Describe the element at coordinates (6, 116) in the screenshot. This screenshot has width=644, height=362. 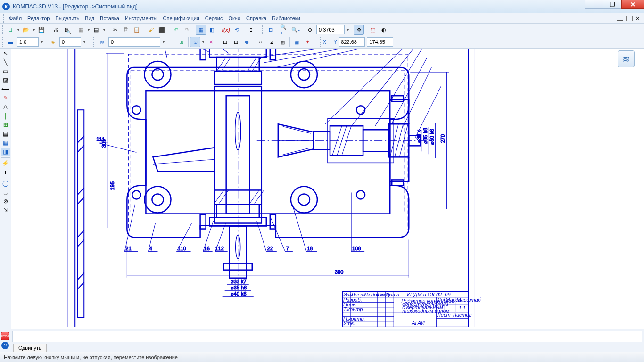
I see `tool-axis: ┼` at that location.